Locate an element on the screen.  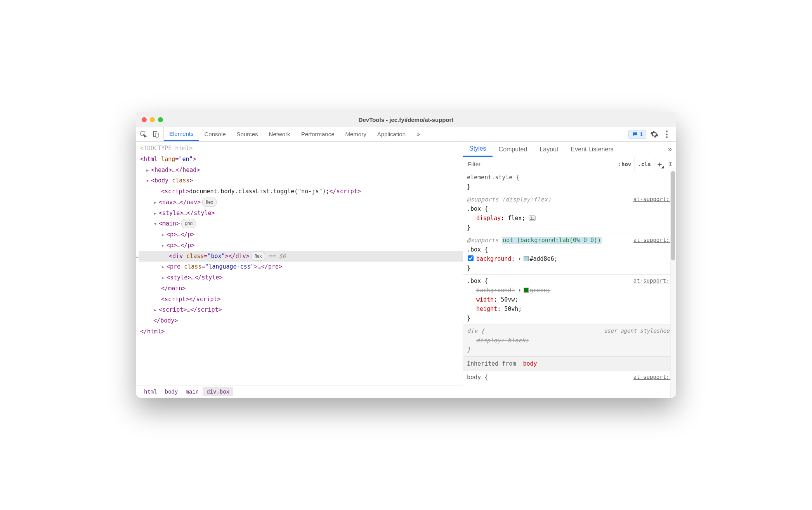
rule-user-agent: user agent stylesheet div { display: blo… is located at coordinates (569, 341).